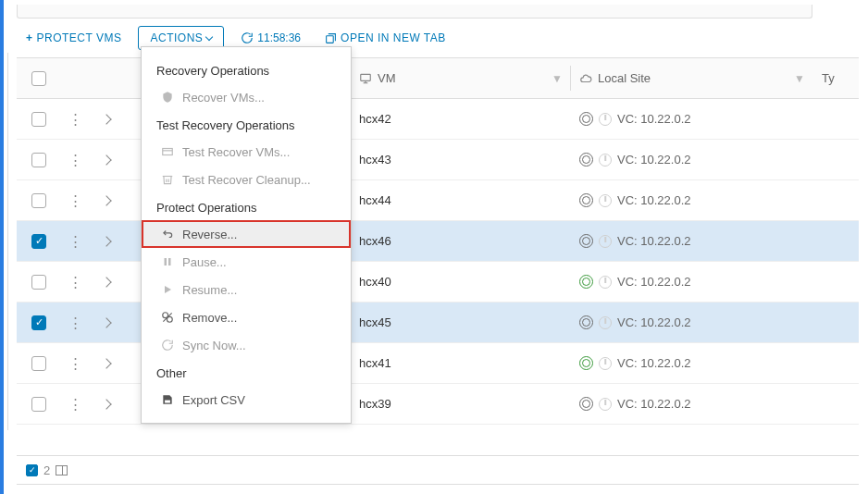 The width and height of the screenshot is (868, 494). I want to click on menu-item-sync-now: Sync Now..., so click(246, 345).